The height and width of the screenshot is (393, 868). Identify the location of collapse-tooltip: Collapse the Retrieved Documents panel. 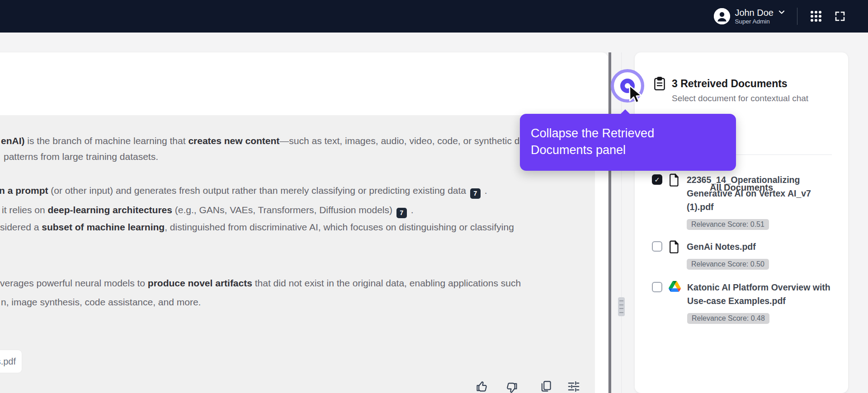
(628, 142).